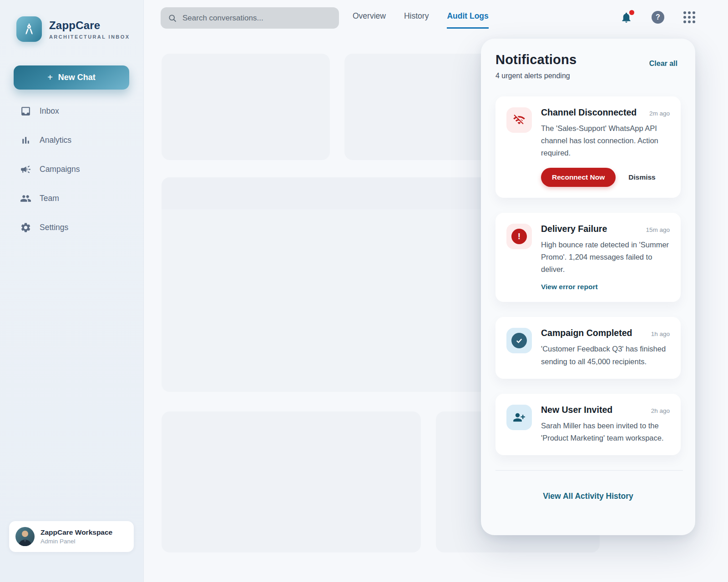 The image size is (728, 582). What do you see at coordinates (72, 169) in the screenshot?
I see `sidebar-nav: Inbox Analytics Campaigns Team Settings` at bounding box center [72, 169].